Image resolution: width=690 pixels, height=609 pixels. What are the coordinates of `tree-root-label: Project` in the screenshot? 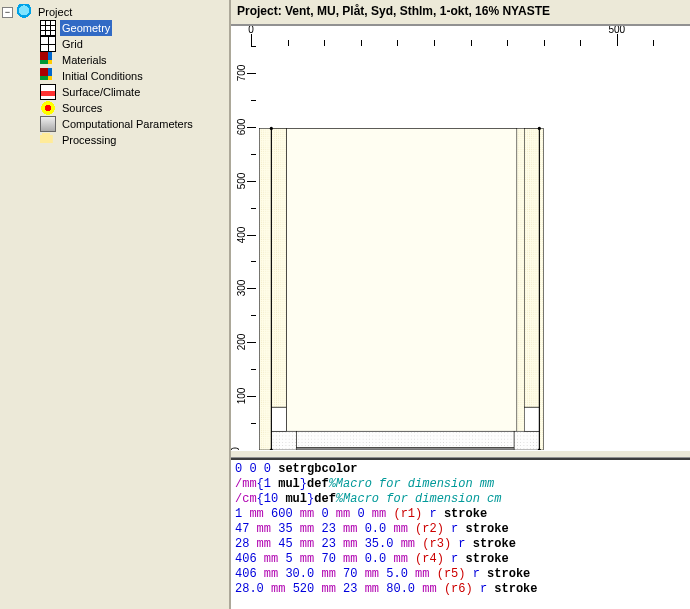 It's located at (55, 12).